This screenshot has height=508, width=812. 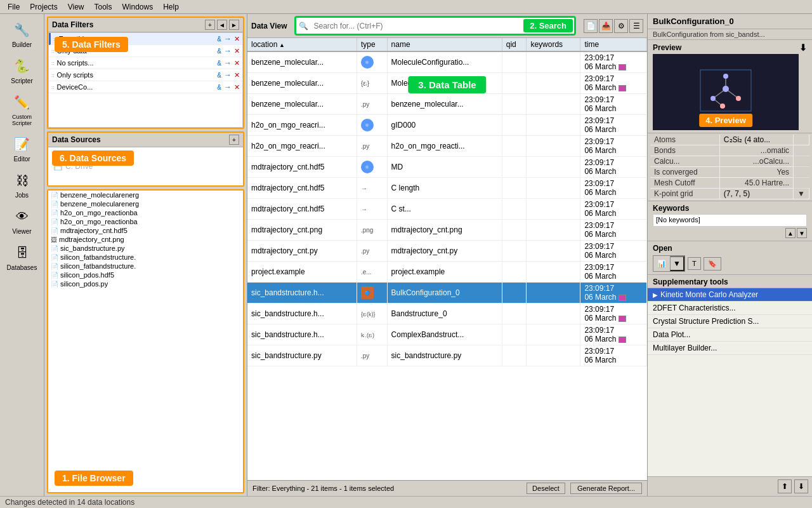 What do you see at coordinates (730, 22) in the screenshot?
I see `right-panel-title: BulkConfiguration_0` at bounding box center [730, 22].